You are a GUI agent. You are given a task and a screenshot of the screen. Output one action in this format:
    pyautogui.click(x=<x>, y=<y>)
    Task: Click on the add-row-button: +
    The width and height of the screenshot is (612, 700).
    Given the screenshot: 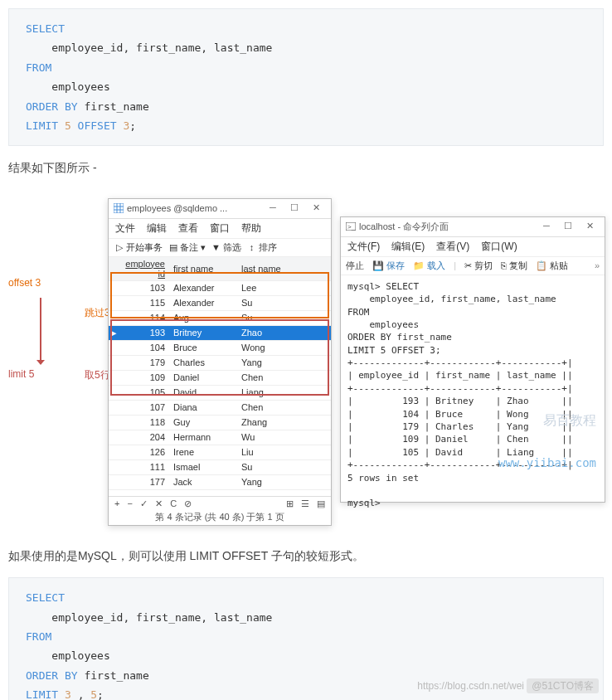 What is the action you would take?
    pyautogui.click(x=117, y=503)
    